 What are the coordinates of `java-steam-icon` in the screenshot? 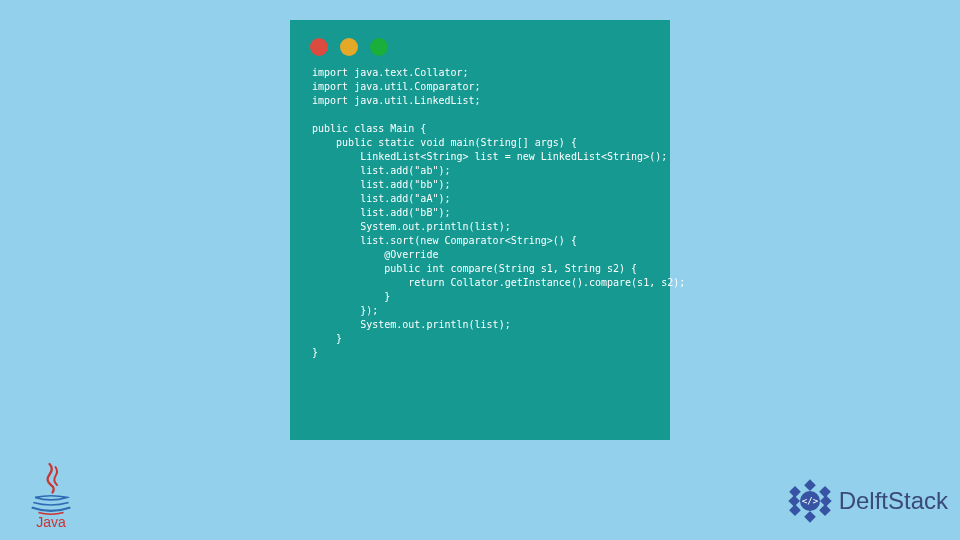 It's located at (51, 479).